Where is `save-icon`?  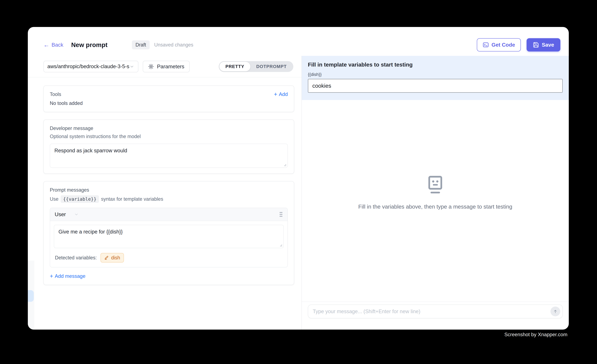
save-icon is located at coordinates (536, 45).